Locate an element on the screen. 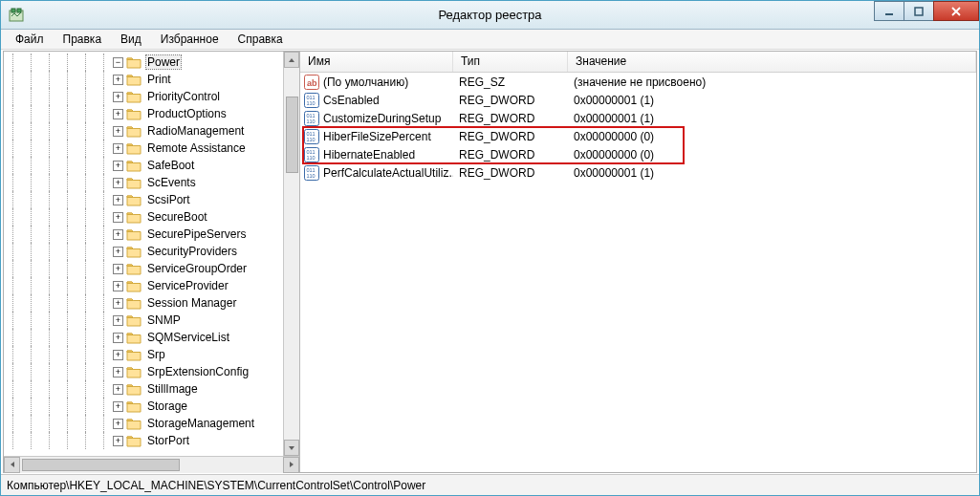 The image size is (980, 496). tree-node: ScsiPort is located at coordinates (143, 200).